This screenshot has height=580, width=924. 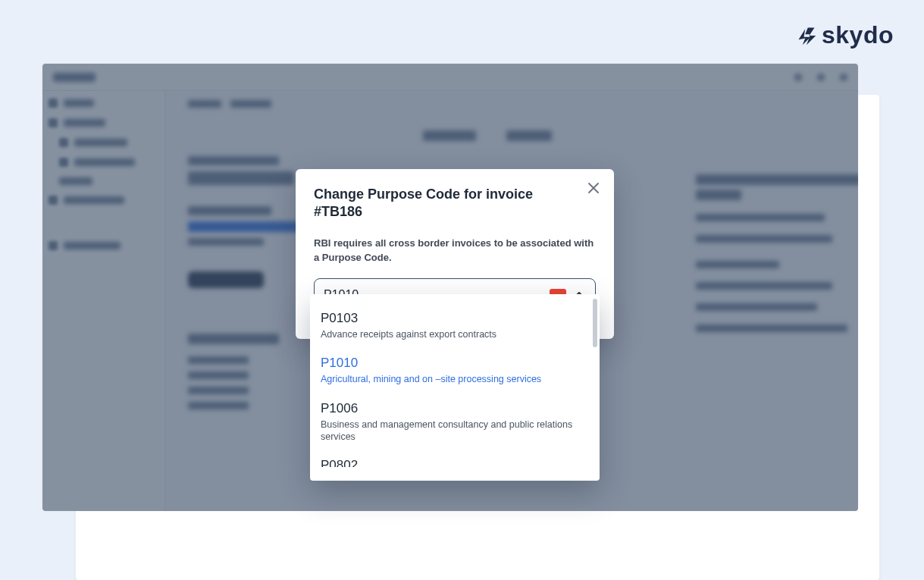 What do you see at coordinates (594, 188) in the screenshot?
I see `close-icon` at bounding box center [594, 188].